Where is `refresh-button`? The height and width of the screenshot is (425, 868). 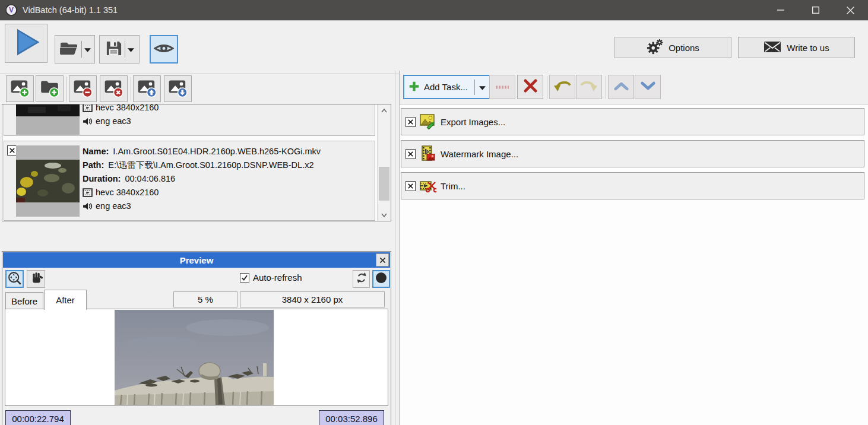
refresh-button is located at coordinates (361, 279).